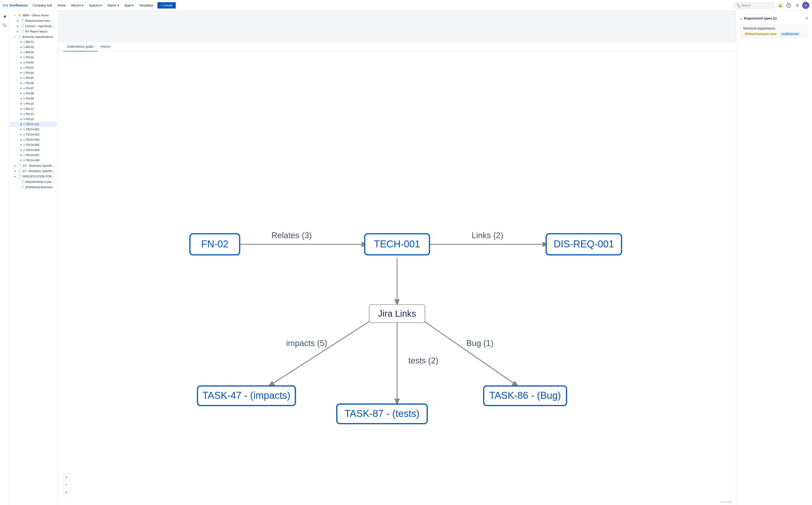  Describe the element at coordinates (780, 5) in the screenshot. I see `bell-icon: 🔔` at that location.